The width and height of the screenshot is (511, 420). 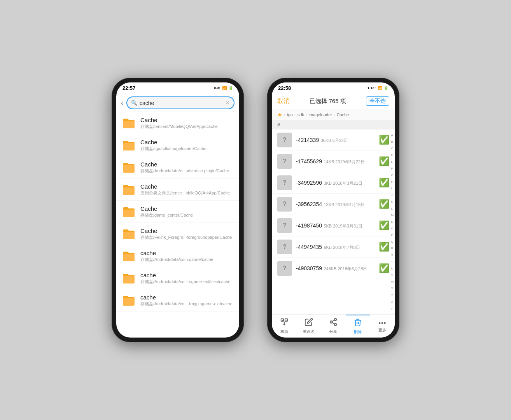 I want to click on table-row: ? -17455629 14KB 2019年3月22日 ✅, so click(x=333, y=162).